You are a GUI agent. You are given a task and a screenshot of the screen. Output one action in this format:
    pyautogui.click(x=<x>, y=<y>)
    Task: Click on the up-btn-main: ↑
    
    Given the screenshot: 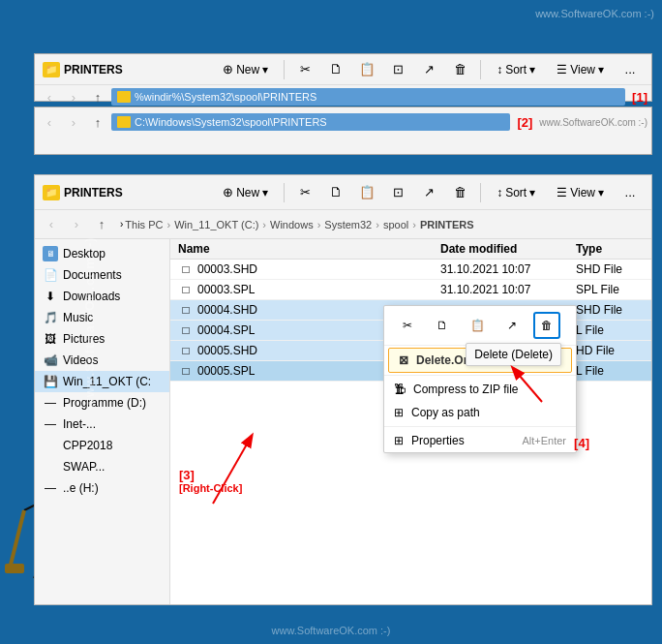 What is the action you would take?
    pyautogui.click(x=102, y=225)
    